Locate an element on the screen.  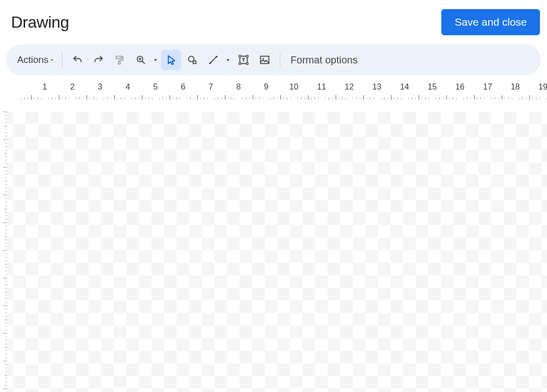
ruler-number: 7 is located at coordinates (211, 87).